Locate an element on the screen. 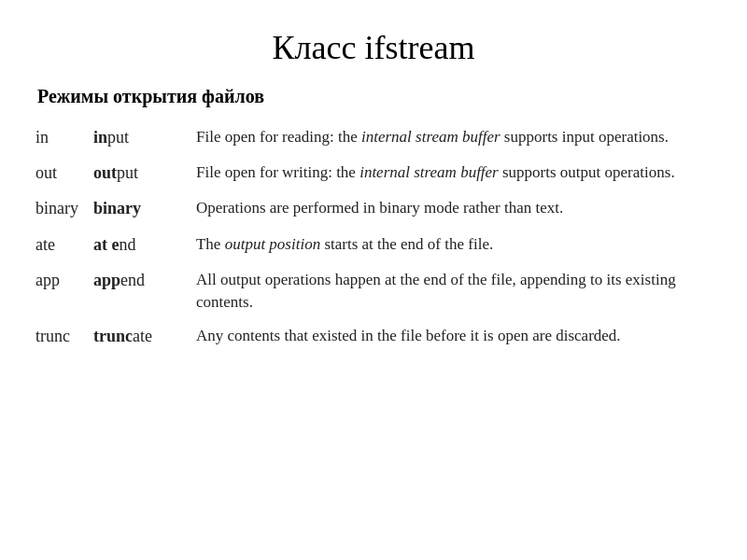  mode-long-3: at end is located at coordinates (137, 245).